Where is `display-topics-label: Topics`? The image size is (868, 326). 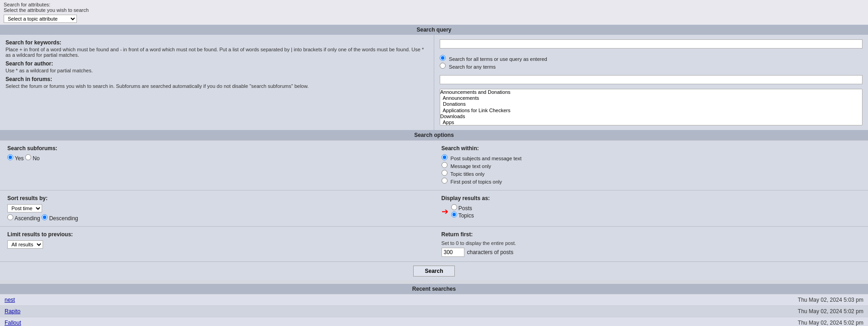
display-topics-label: Topics is located at coordinates (463, 216).